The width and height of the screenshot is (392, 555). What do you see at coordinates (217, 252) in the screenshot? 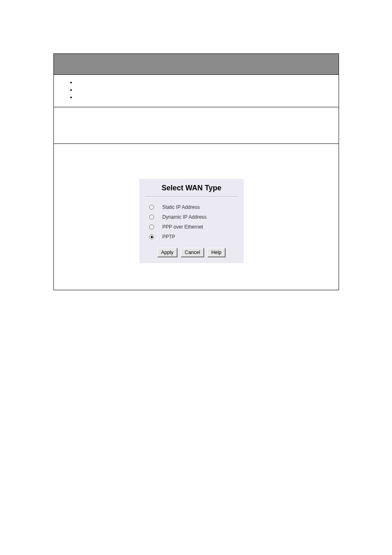
I see `help-button: Help` at bounding box center [217, 252].